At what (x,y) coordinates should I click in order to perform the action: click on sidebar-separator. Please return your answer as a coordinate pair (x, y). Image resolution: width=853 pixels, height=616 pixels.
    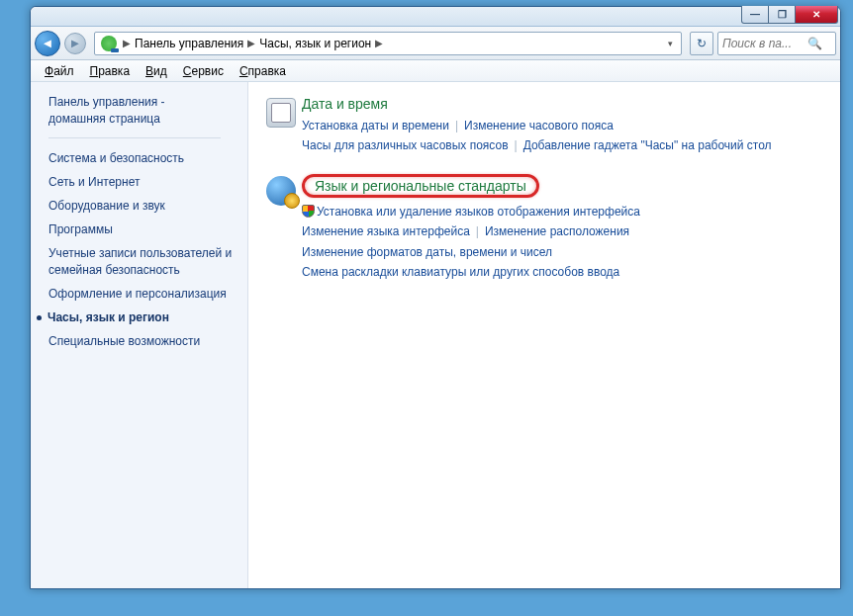
    Looking at the image, I should click on (135, 138).